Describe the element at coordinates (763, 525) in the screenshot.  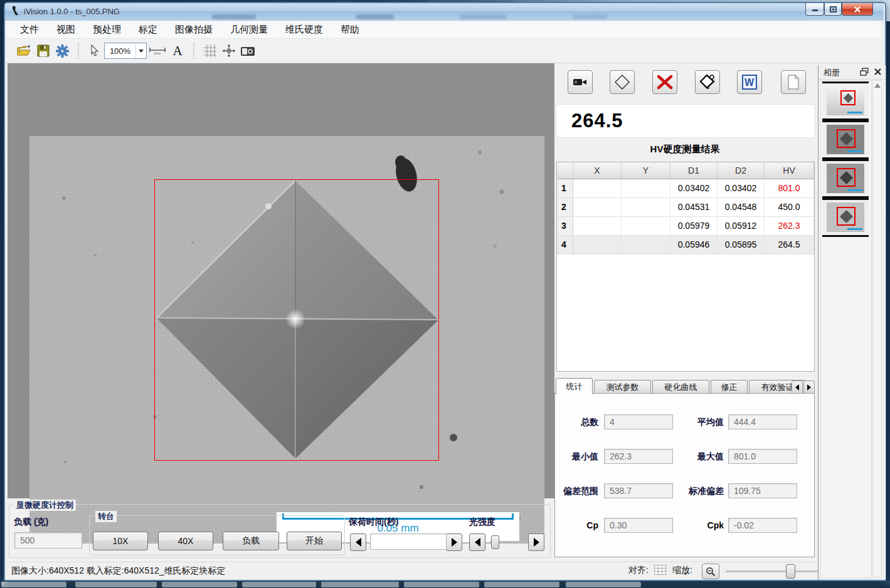
I see `stat-cpk-field` at that location.